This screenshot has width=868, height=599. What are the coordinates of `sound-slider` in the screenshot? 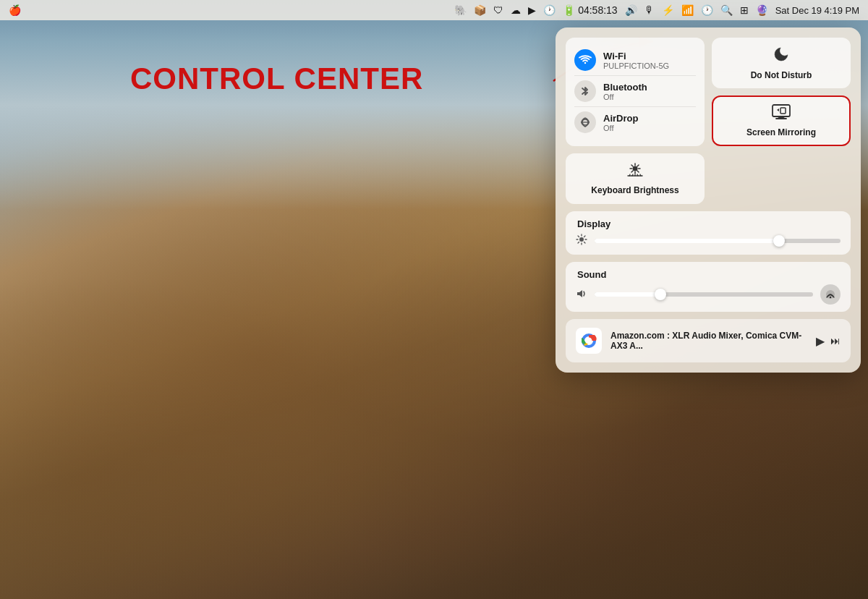 It's located at (704, 294).